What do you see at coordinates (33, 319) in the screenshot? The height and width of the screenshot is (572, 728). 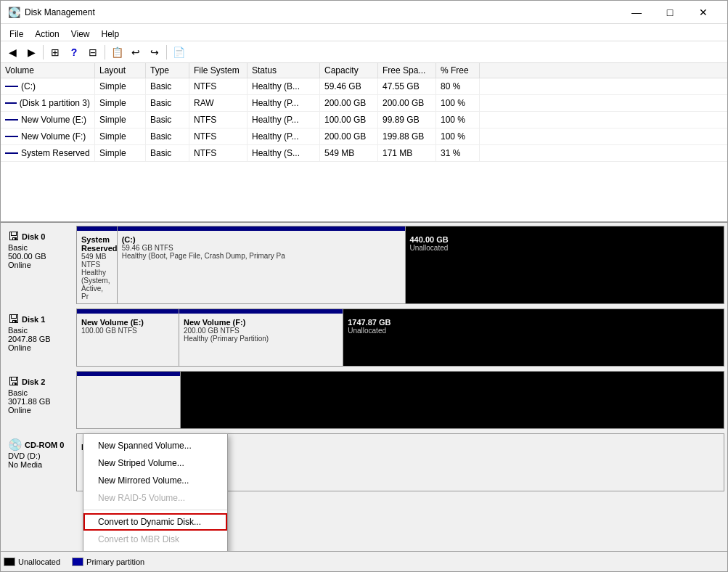 I see `disk-name-text: Disk 1` at bounding box center [33, 319].